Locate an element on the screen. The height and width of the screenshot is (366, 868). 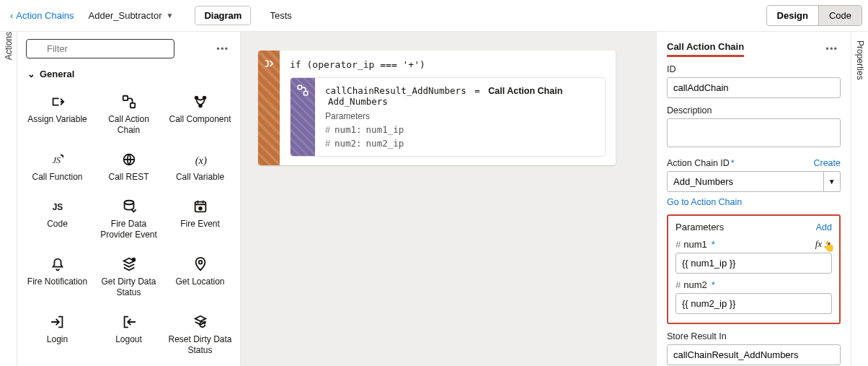
if-node: if (operator_ip === '+') callChainResult… is located at coordinates (437, 108).